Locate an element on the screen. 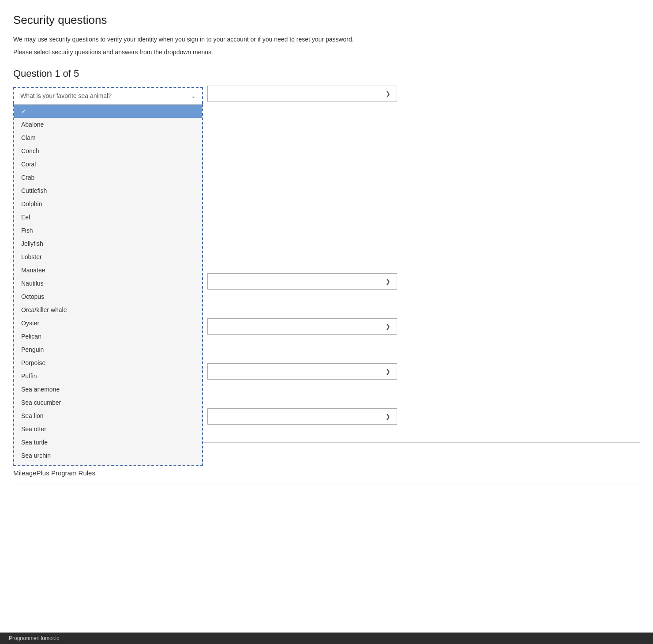 This screenshot has height=644, width=653. footer-bar: ProgrammerHumor.io is located at coordinates (326, 638).